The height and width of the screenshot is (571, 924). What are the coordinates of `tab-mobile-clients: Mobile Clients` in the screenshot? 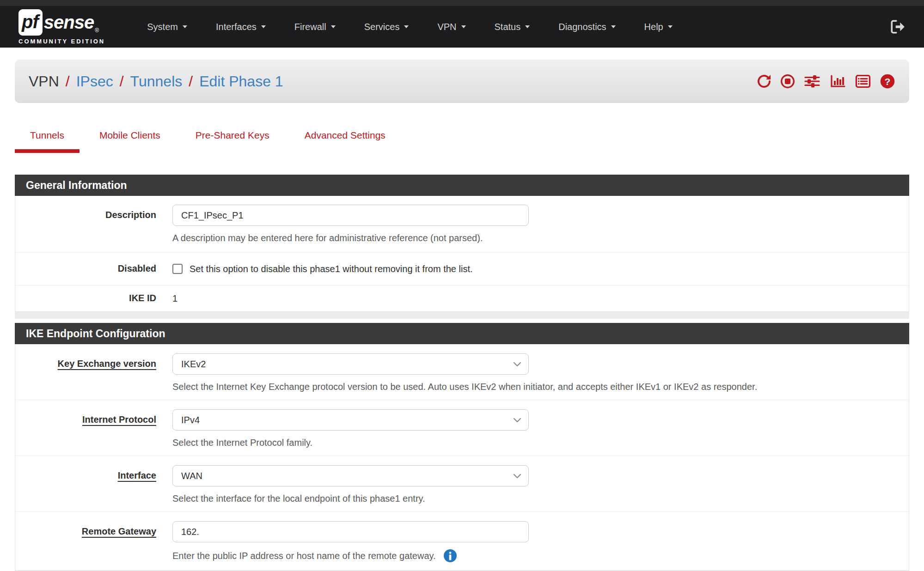 It's located at (130, 141).